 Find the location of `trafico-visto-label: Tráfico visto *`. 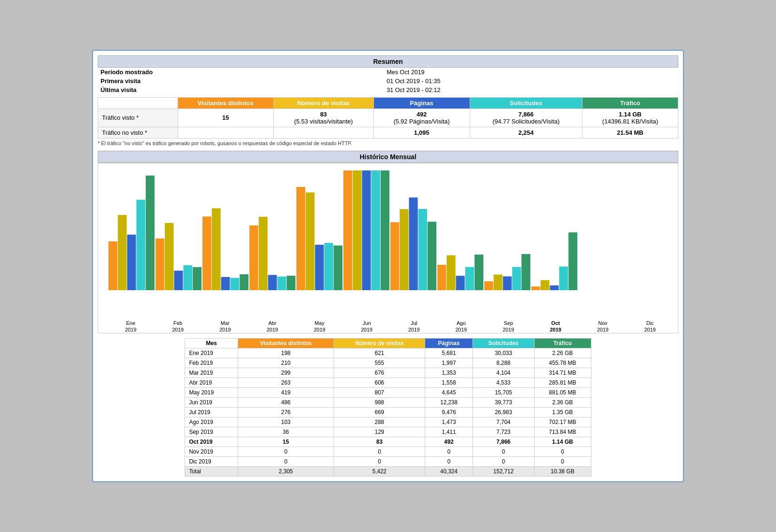

trafico-visto-label: Tráfico visto * is located at coordinates (138, 117).